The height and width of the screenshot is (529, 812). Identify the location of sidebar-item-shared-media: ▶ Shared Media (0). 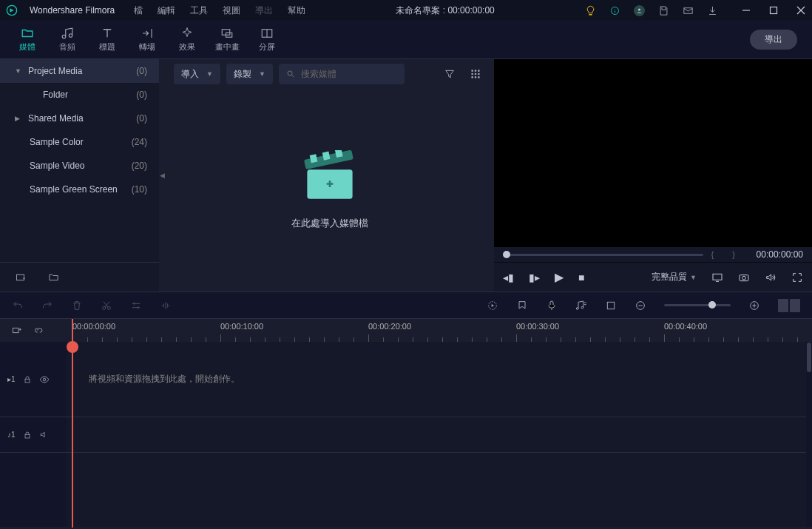
(80, 118).